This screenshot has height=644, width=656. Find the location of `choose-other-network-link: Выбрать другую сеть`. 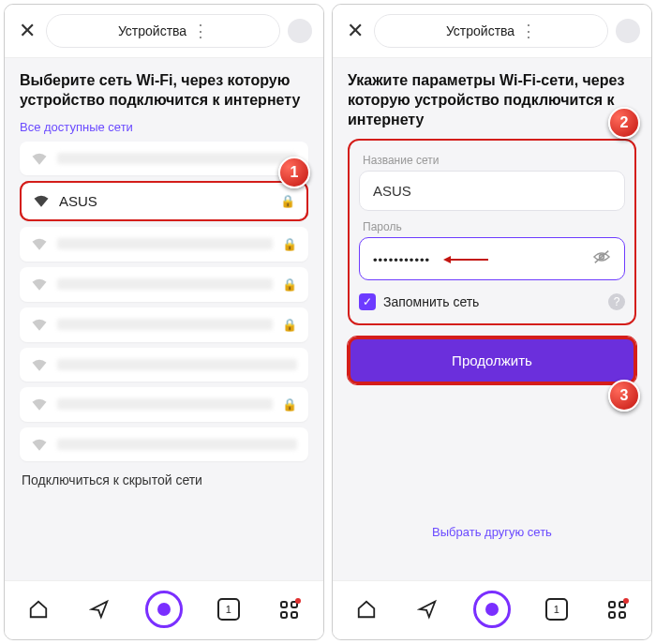

choose-other-network-link: Выбрать другую сеть is located at coordinates (492, 532).